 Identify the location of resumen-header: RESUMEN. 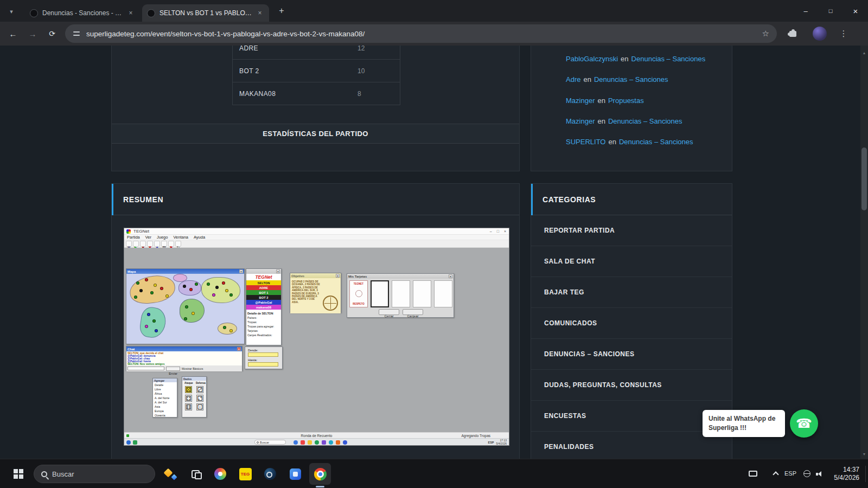
(316, 200).